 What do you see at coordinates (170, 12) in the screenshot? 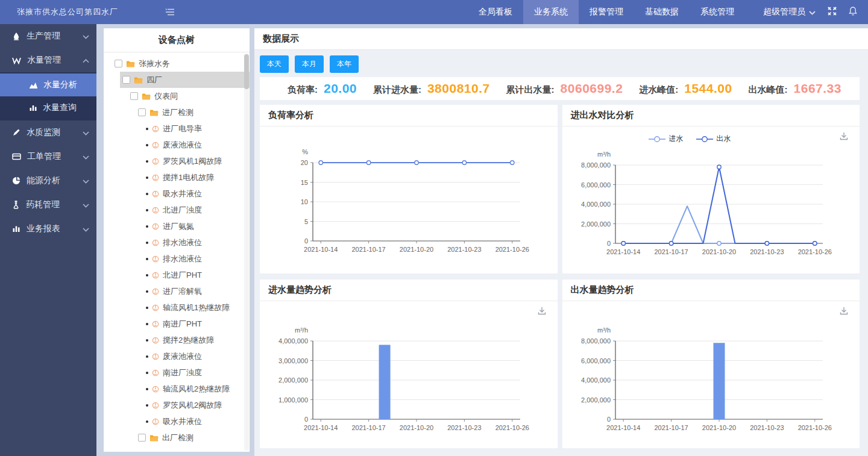
I see `collapse-menu-icon` at bounding box center [170, 12].